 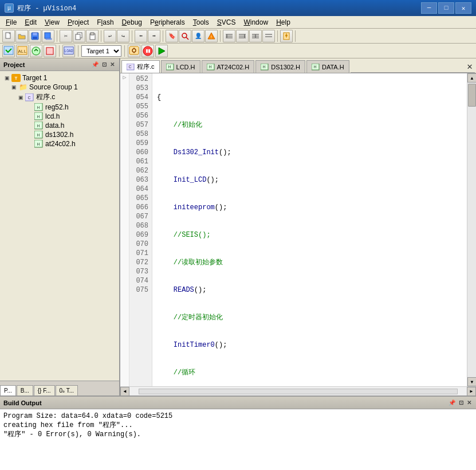 I want to click on tab-books: B..., so click(x=25, y=390).